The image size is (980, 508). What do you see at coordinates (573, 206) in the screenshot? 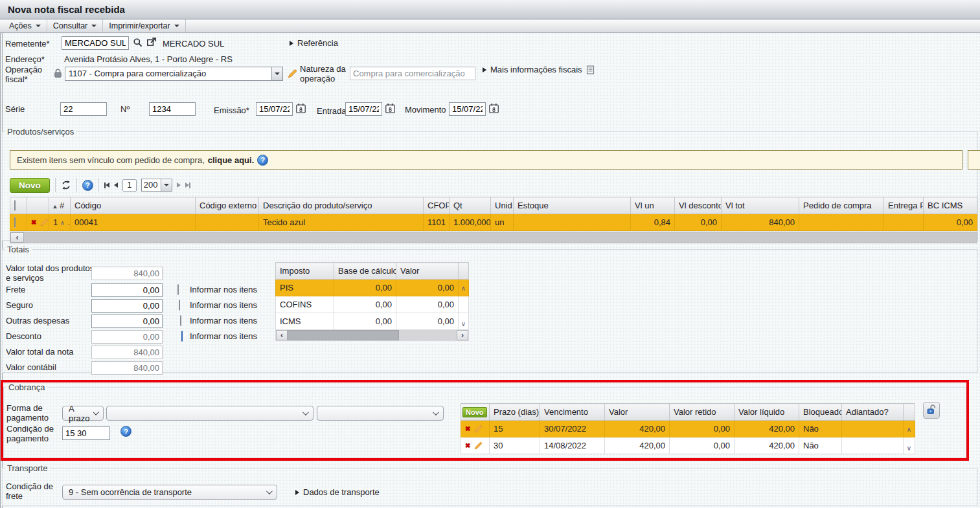
I see `col-estoque: Estoque` at bounding box center [573, 206].